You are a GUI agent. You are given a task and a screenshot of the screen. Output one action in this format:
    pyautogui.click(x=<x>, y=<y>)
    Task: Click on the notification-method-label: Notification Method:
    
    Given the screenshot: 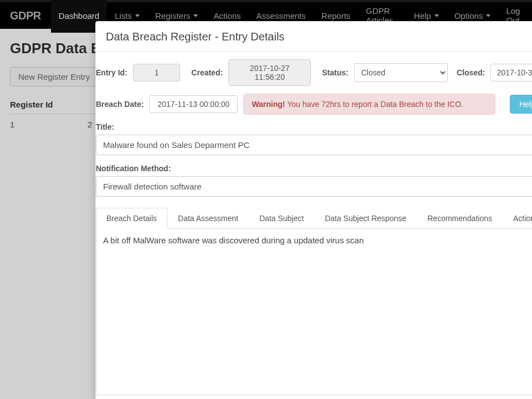 What is the action you would take?
    pyautogui.click(x=314, y=168)
    